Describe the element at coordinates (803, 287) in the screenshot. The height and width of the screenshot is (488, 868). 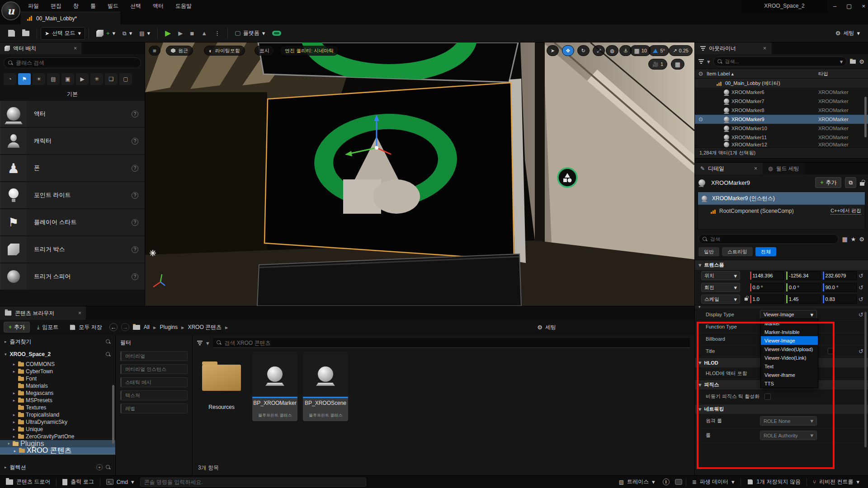
I see `rotation-y-field: 0.0 °` at that location.